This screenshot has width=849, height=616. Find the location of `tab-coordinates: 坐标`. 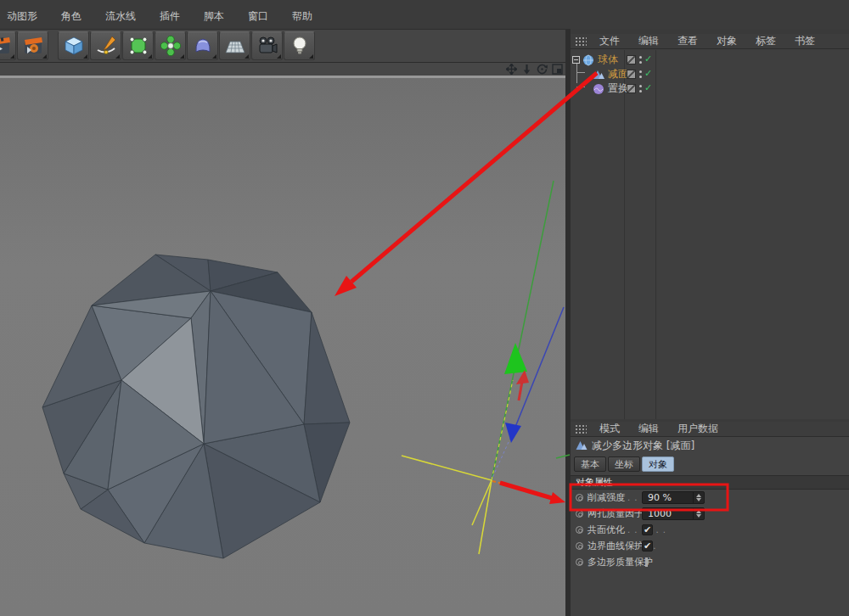

tab-coordinates: 坐标 is located at coordinates (624, 464).